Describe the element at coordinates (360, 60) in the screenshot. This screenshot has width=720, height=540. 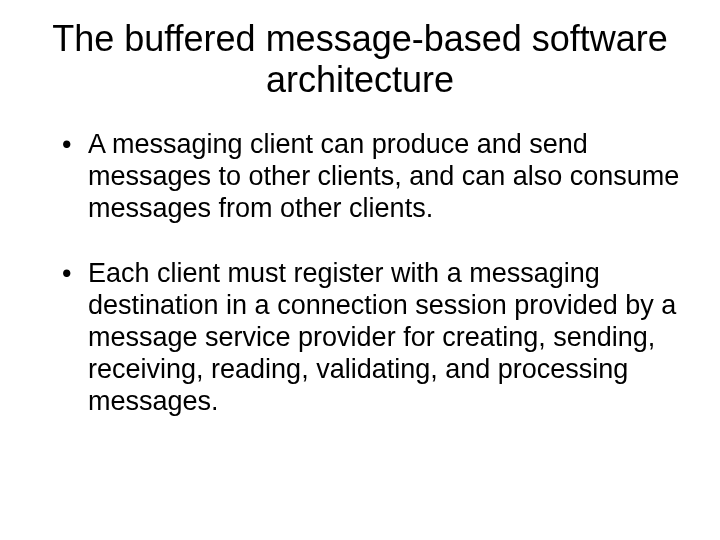
I see `slide-title: The buffered message-based software arch…` at that location.